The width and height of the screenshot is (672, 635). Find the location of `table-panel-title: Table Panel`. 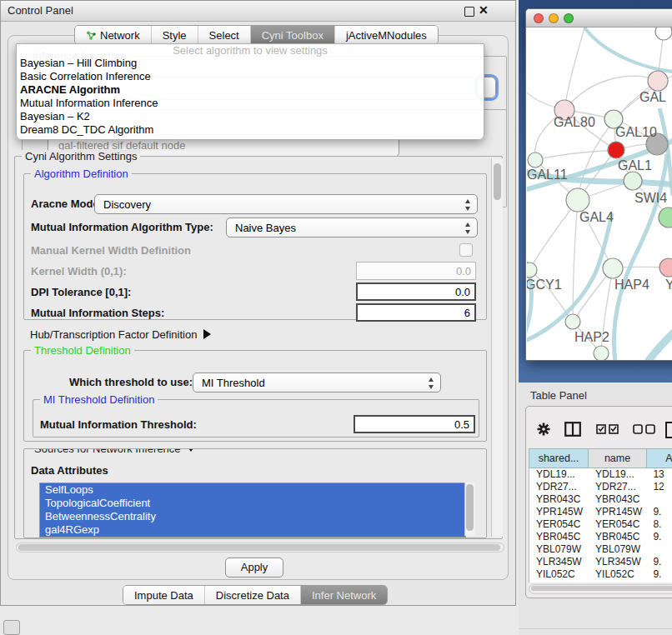

table-panel-title: Table Panel is located at coordinates (559, 395).